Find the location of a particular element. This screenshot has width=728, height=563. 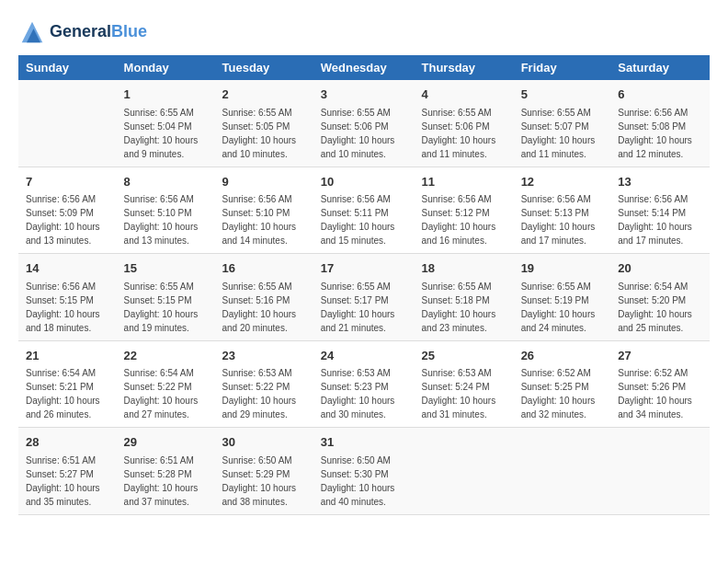

day-number: 31 is located at coordinates (364, 442).